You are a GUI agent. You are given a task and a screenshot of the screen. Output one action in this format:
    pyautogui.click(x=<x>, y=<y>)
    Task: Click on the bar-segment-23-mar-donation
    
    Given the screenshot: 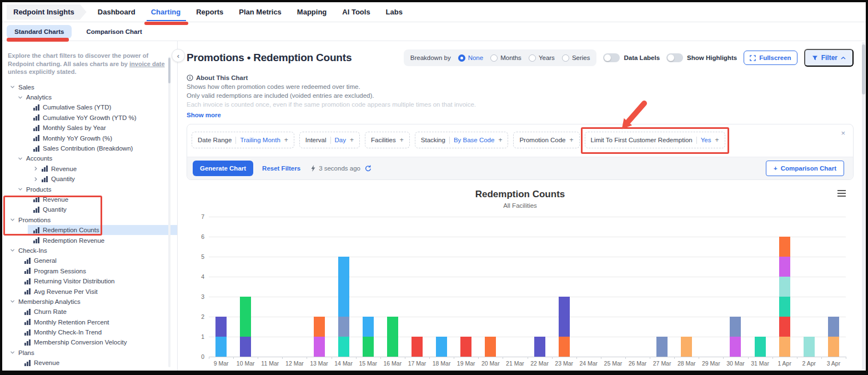 What is the action you would take?
    pyautogui.click(x=564, y=317)
    